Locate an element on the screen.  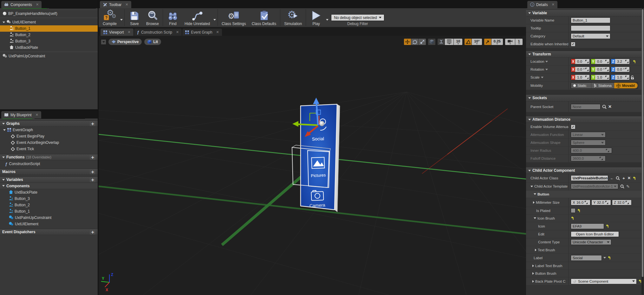
editable-checkbox: ✓ is located at coordinates (573, 44).